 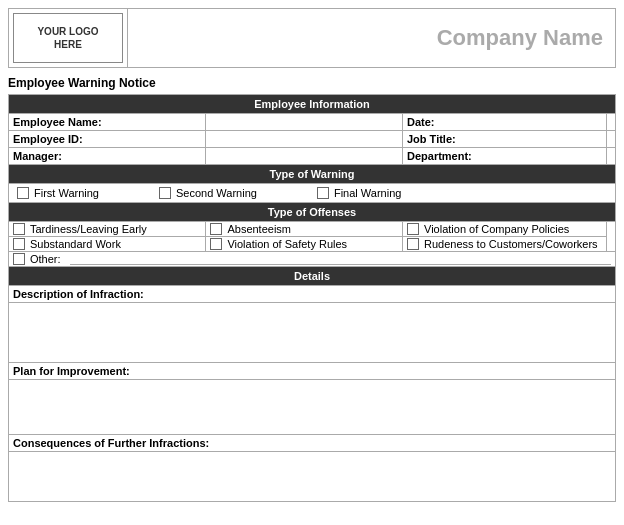 What do you see at coordinates (19, 229) in the screenshot?
I see `tardiness-checkbox` at bounding box center [19, 229].